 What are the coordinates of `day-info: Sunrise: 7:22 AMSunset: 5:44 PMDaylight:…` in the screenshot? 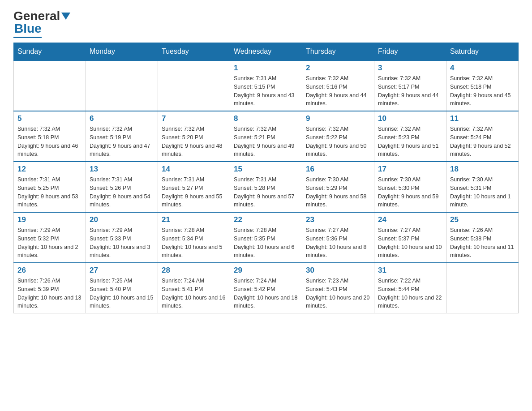 It's located at (410, 294).